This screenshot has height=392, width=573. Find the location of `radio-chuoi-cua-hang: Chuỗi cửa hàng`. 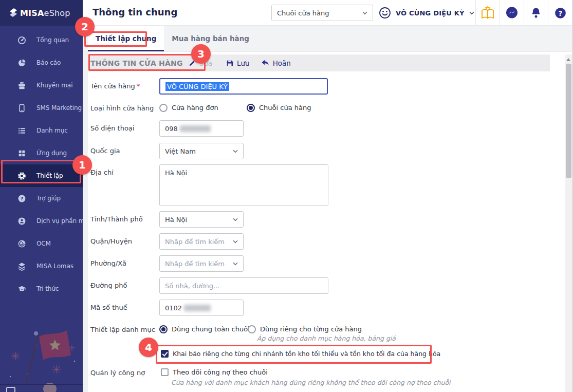

radio-chuoi-cua-hang: Chuỗi cửa hàng is located at coordinates (279, 108).